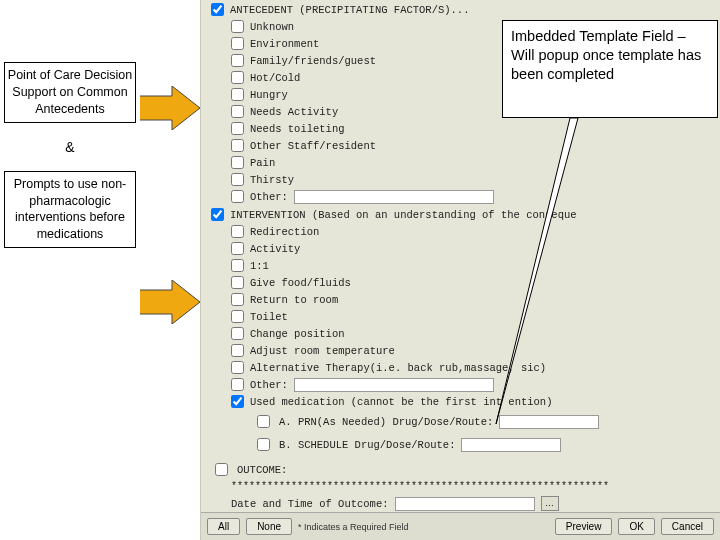 The width and height of the screenshot is (720, 540). I want to click on antecedent-item-label: Unknown, so click(272, 27).